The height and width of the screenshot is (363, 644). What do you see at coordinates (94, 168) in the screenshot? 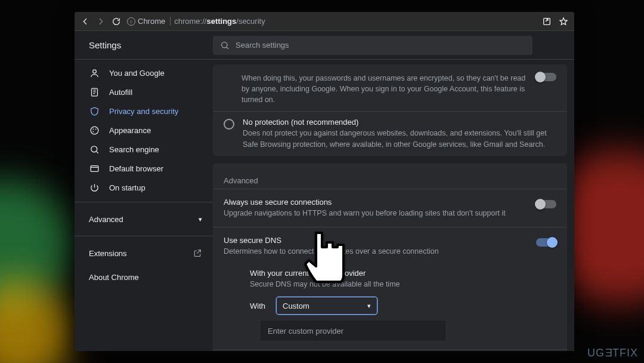
I see `browser-icon` at bounding box center [94, 168].